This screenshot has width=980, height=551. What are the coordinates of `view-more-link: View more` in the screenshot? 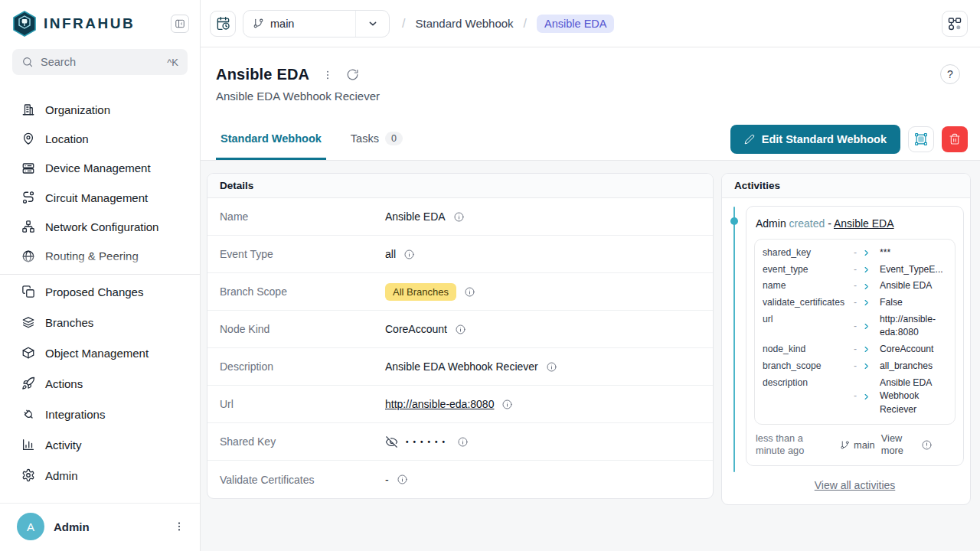 It's located at (898, 445).